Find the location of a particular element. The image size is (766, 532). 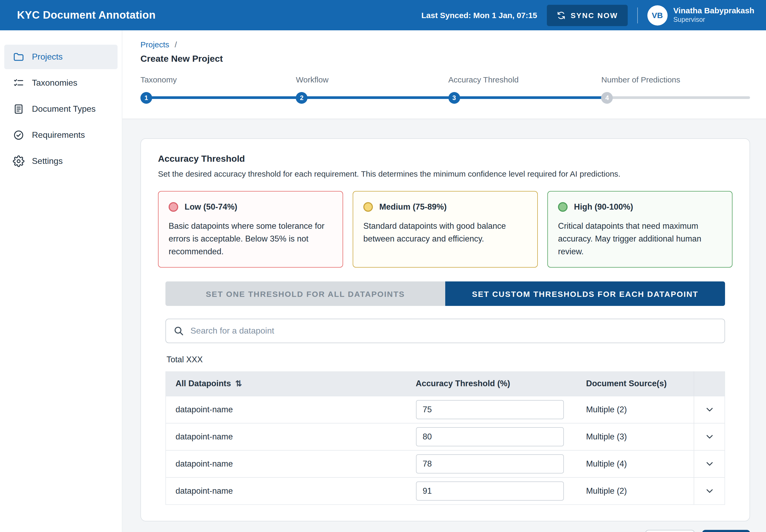

search-input is located at coordinates (445, 331).